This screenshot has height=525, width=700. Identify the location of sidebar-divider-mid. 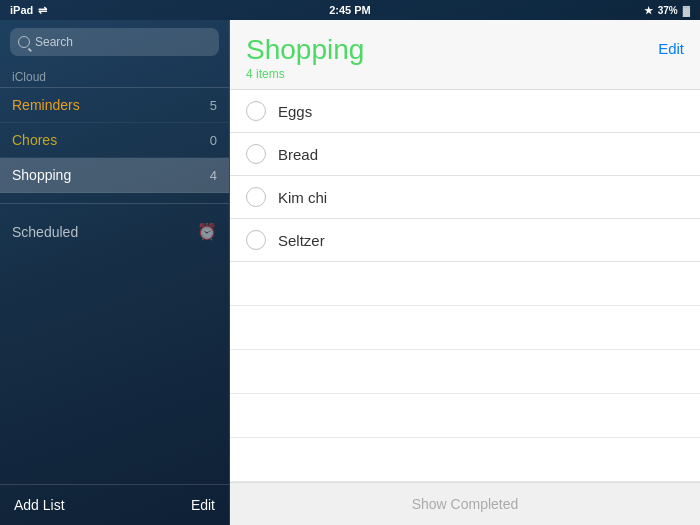
(114, 204).